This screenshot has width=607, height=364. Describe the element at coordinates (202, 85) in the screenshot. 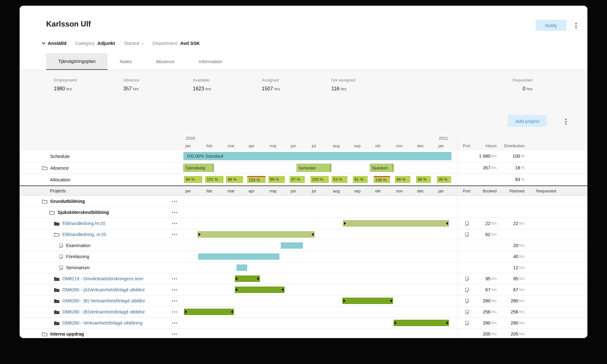

I see `stat-available: Available 1623hrs` at that location.